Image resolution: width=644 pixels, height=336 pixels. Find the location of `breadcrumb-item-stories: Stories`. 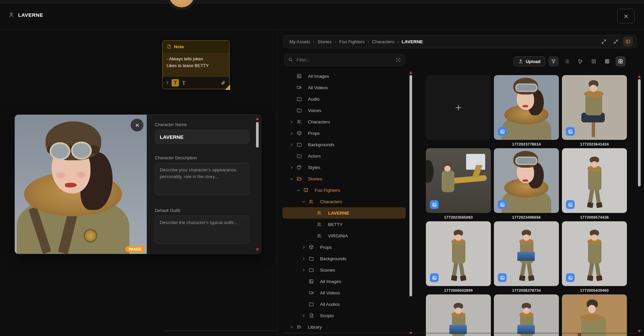

breadcrumb-item-stories: Stories is located at coordinates (325, 42).